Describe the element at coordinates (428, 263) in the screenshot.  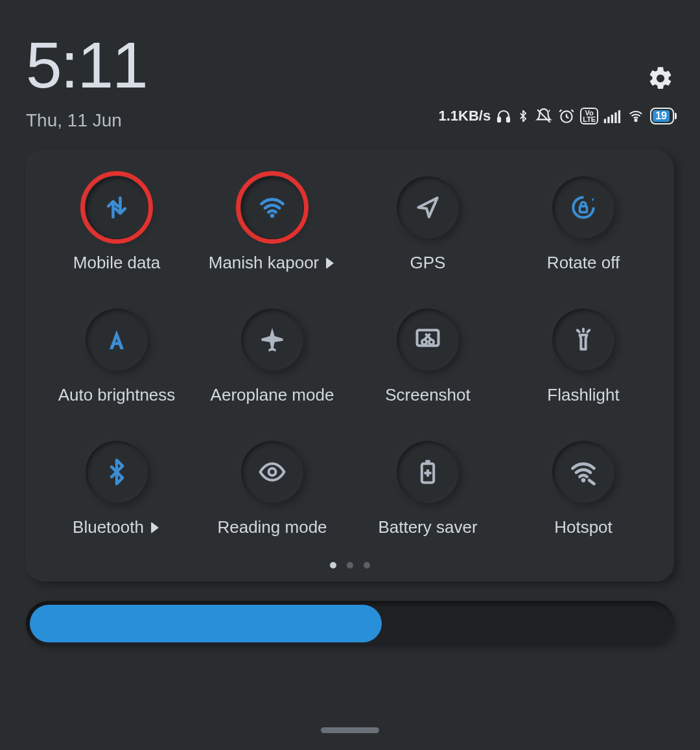
I see `qs-tile-label-gps: GPS` at that location.